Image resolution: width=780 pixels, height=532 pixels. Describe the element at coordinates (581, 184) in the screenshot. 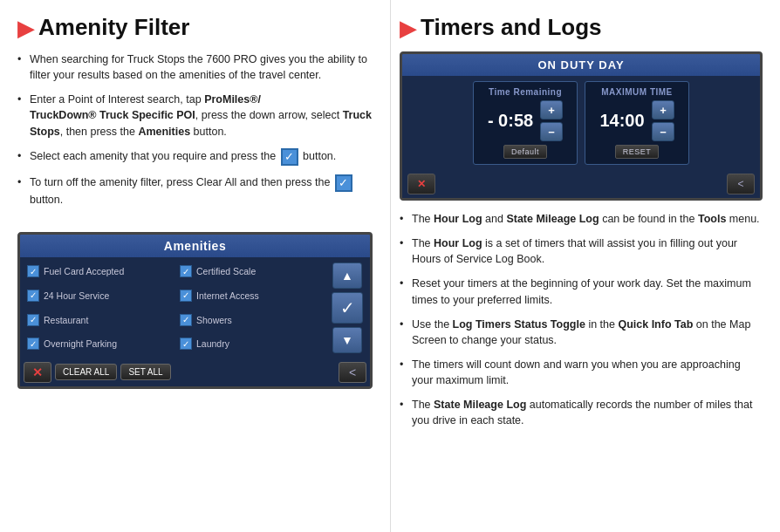

I see `duty-footer: ✕ <` at that location.